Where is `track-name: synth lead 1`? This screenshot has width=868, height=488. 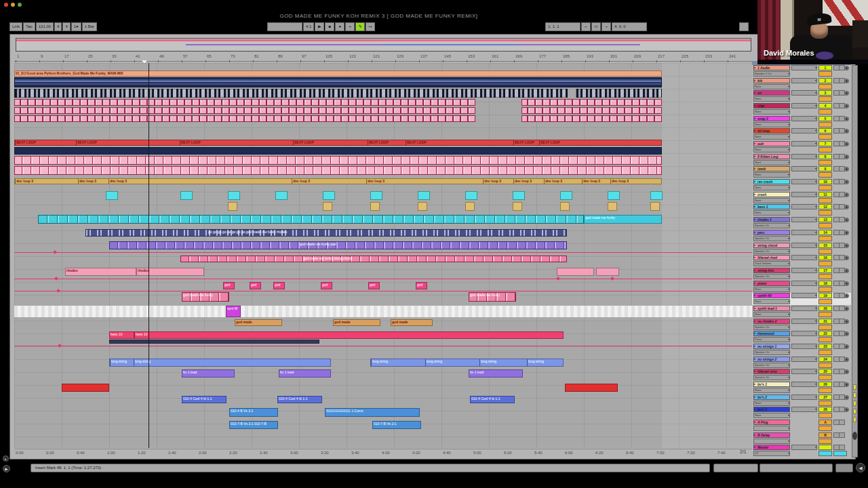 track-name: synth lead 1 is located at coordinates (772, 308).